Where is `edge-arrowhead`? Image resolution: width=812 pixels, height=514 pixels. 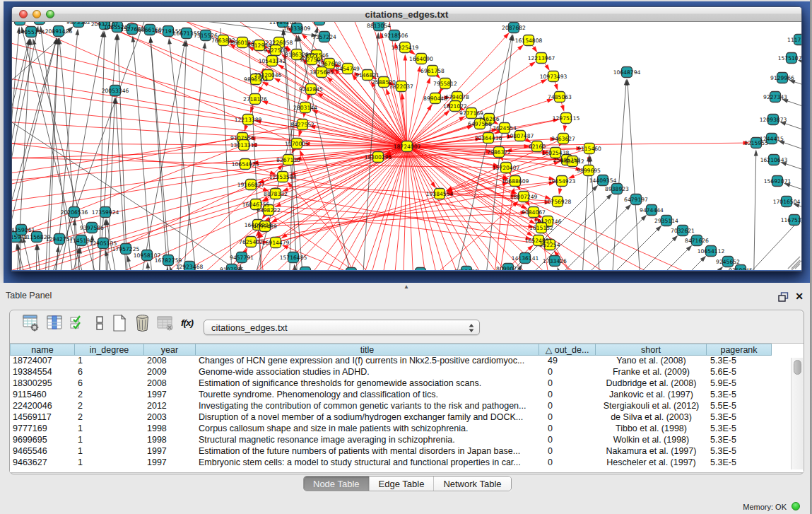 edge-arrowhead is located at coordinates (547, 68).